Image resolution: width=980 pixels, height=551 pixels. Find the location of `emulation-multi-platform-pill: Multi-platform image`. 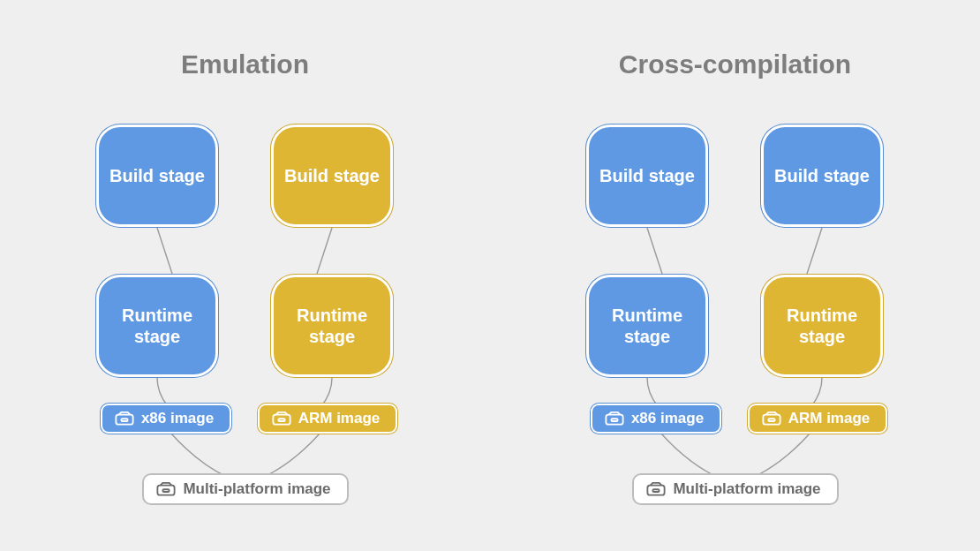

emulation-multi-platform-pill: Multi-platform image is located at coordinates (245, 489).